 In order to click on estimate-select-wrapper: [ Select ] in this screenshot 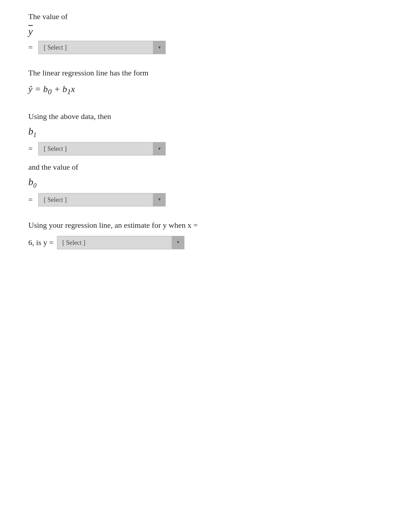, I will do `click(121, 243)`.